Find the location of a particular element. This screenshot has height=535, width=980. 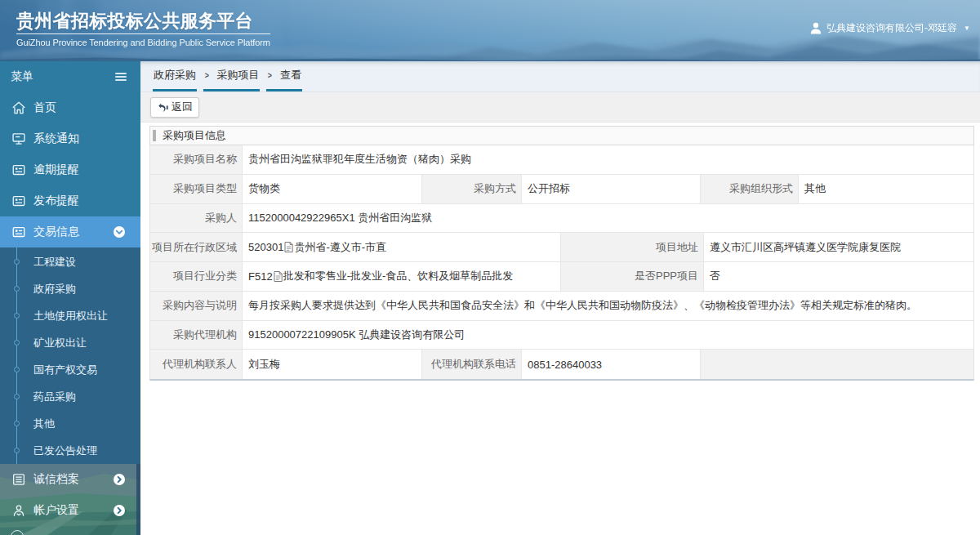

submenu-item-drug-procurement: 药品采购 is located at coordinates (70, 397).